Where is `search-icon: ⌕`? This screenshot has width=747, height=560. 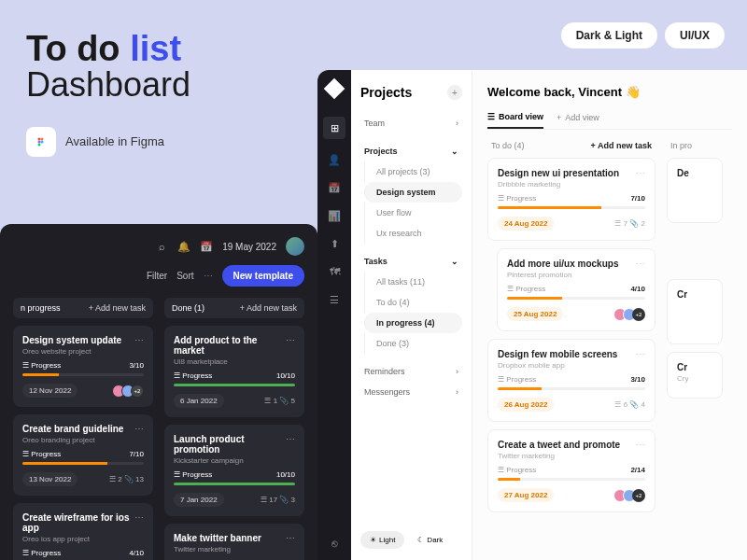
search-icon: ⌕ is located at coordinates (162, 246).